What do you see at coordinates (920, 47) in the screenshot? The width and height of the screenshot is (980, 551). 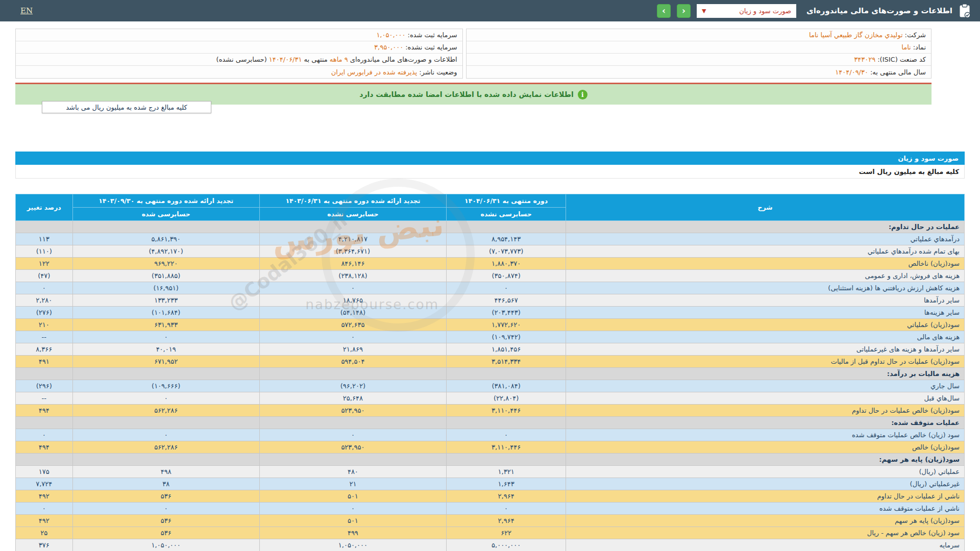 I see `info-label: نماد:` at bounding box center [920, 47].